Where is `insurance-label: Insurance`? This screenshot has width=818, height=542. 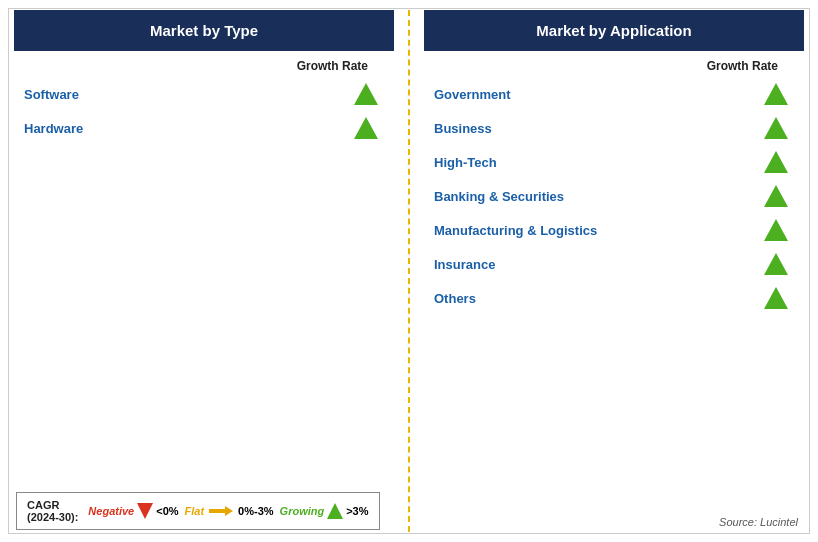 insurance-label: Insurance is located at coordinates (464, 264).